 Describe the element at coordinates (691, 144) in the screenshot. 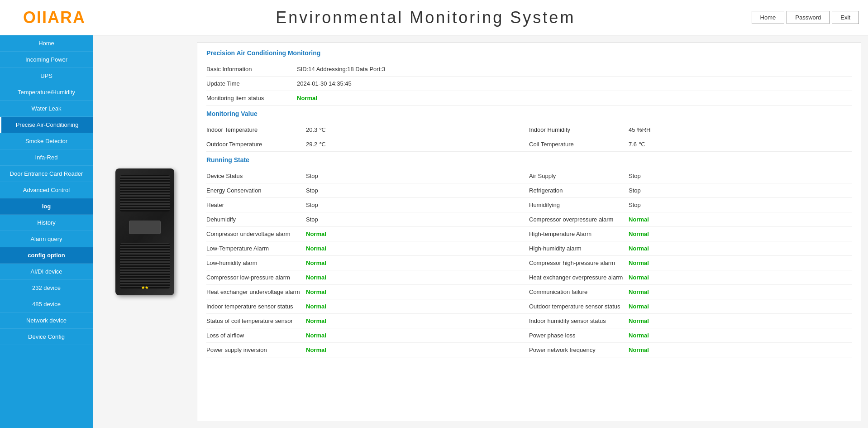

I see `monitoring-value-cell: Coil Temperature7.6 ℃` at that location.